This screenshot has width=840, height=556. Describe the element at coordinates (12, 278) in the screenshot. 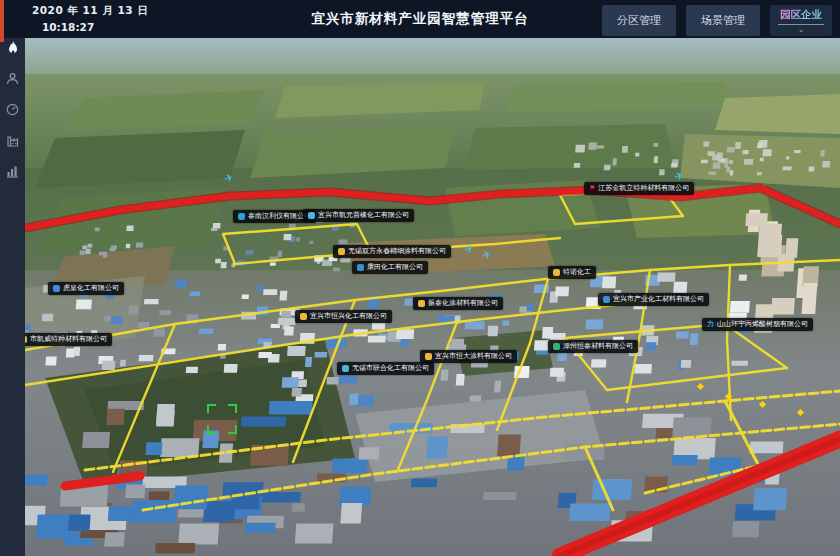

I see `left-sidebar` at that location.